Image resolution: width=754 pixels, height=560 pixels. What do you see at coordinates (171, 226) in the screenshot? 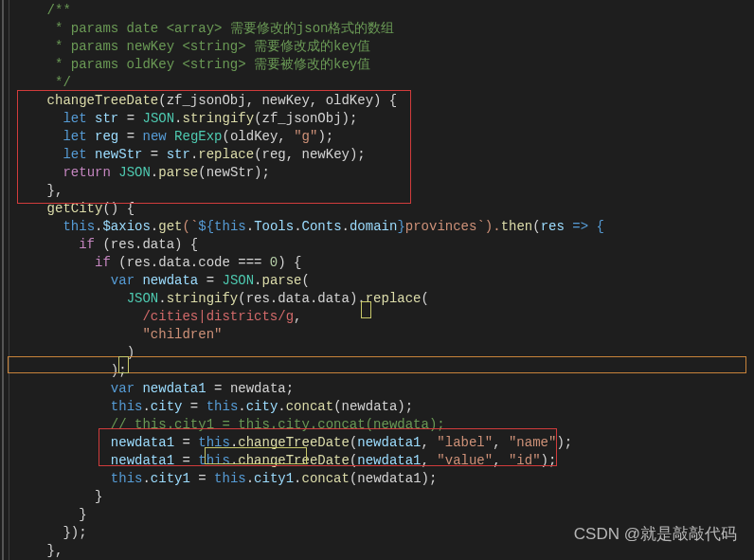
I see `fn-get: get` at bounding box center [171, 226].